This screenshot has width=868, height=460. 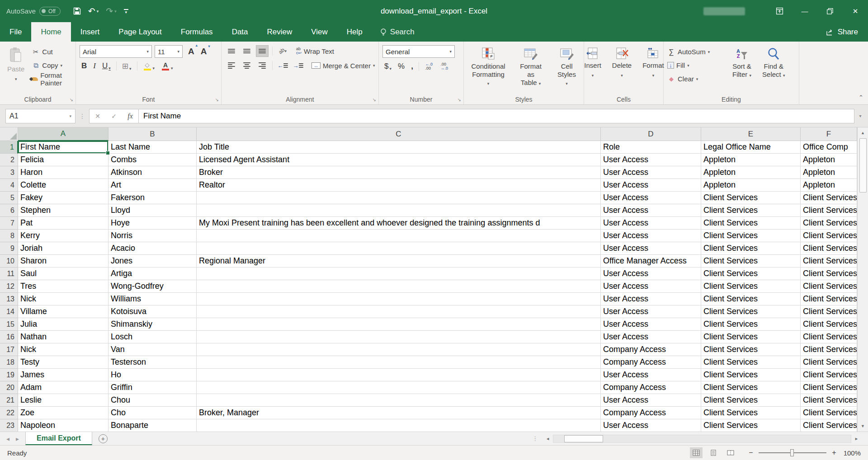 What do you see at coordinates (63, 312) in the screenshot?
I see `cell-A14: Villame` at bounding box center [63, 312].